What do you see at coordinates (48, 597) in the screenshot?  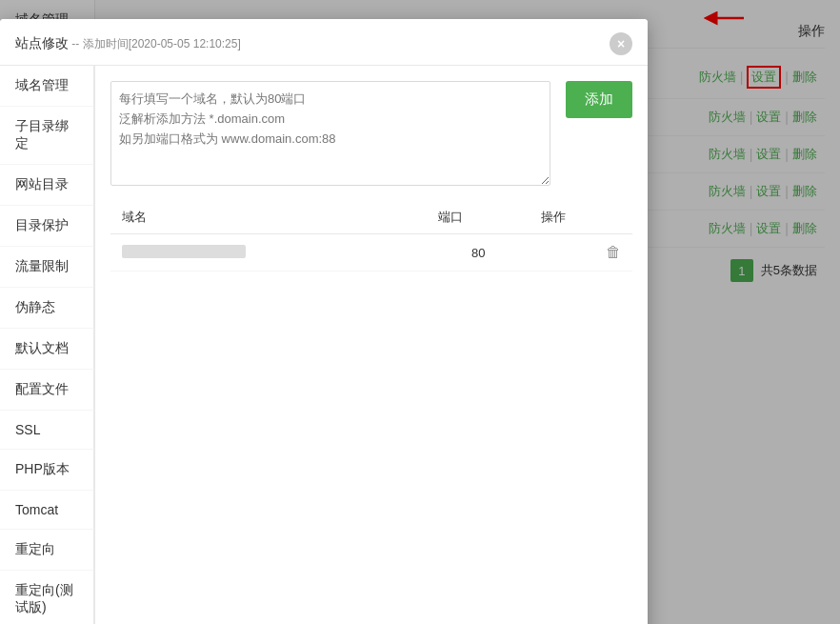 I see `modal-nav-redirect-test: 重定向(测试版)` at bounding box center [48, 597].